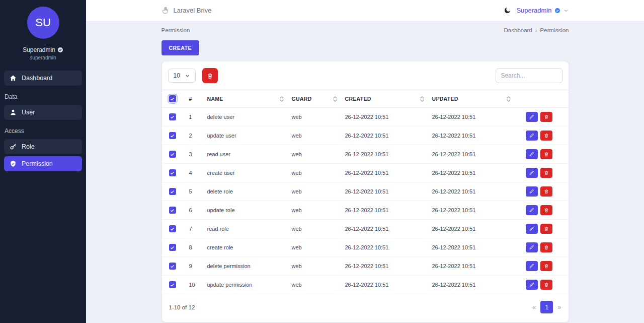 The height and width of the screenshot is (323, 644). What do you see at coordinates (534, 307) in the screenshot?
I see `prev-page-button: «` at bounding box center [534, 307].